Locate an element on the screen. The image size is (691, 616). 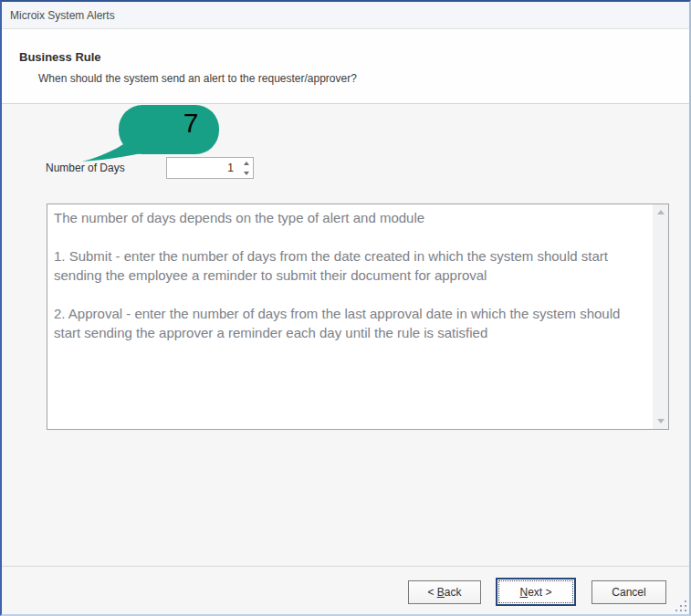
help-paragraph: 1. Submit - enter the number of days fro… is located at coordinates (351, 266).